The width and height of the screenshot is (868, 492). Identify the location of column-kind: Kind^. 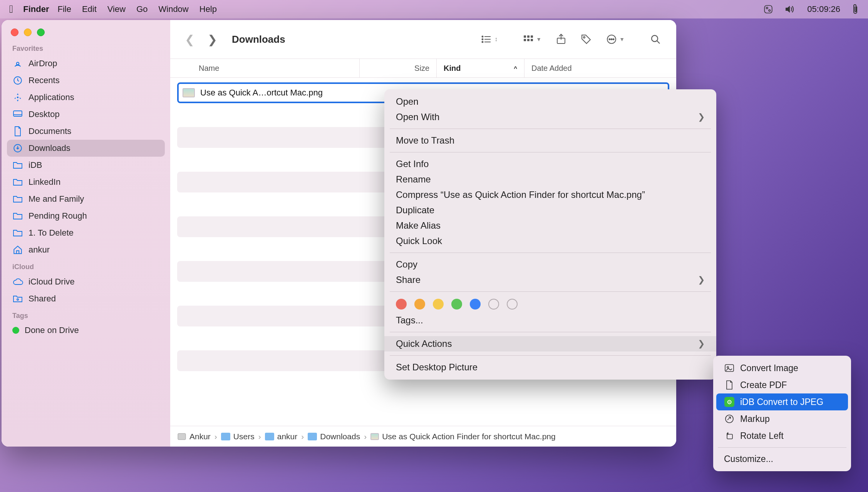
(481, 68).